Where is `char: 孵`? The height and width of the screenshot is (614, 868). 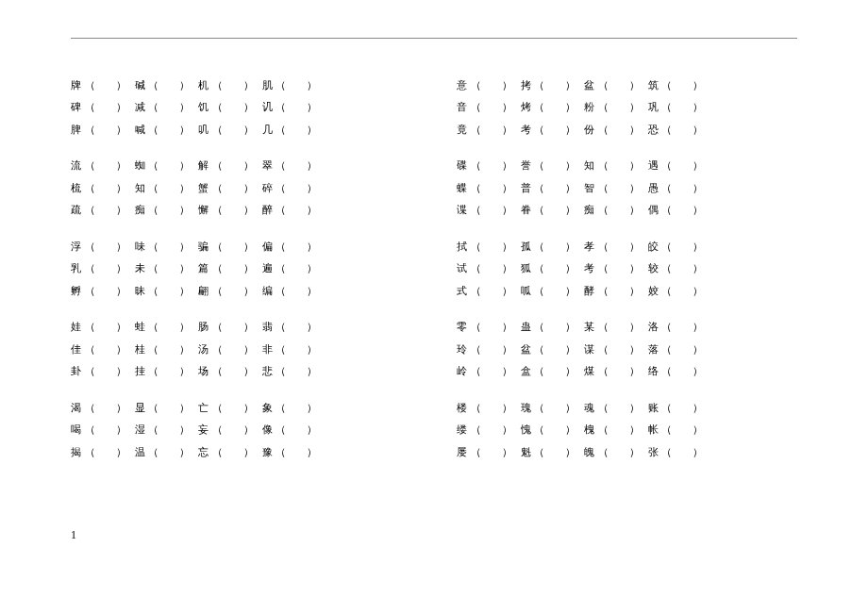 char: 孵 is located at coordinates (76, 290).